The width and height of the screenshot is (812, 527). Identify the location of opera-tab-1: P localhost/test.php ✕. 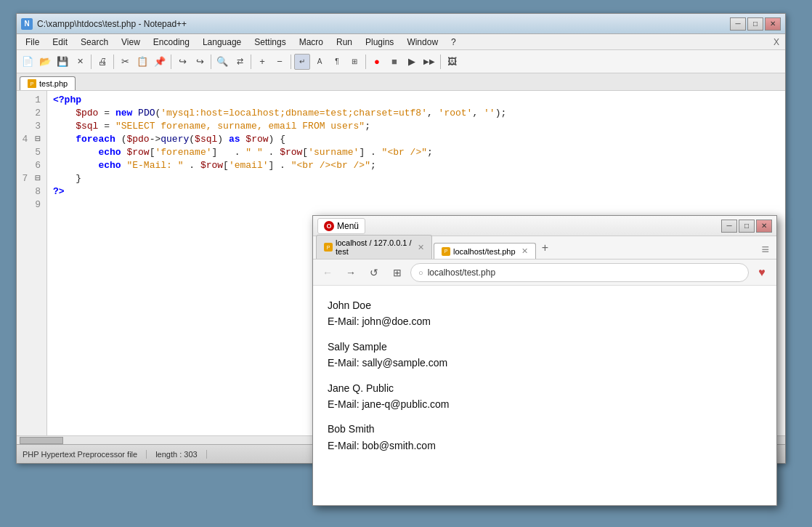
(485, 251).